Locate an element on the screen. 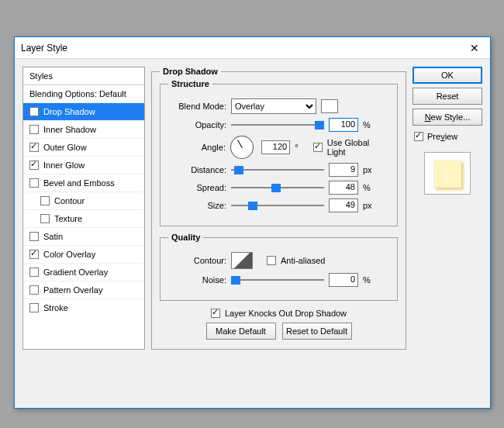 Image resolution: width=504 pixels, height=428 pixels. distance-label: Distance: is located at coordinates (197, 170).